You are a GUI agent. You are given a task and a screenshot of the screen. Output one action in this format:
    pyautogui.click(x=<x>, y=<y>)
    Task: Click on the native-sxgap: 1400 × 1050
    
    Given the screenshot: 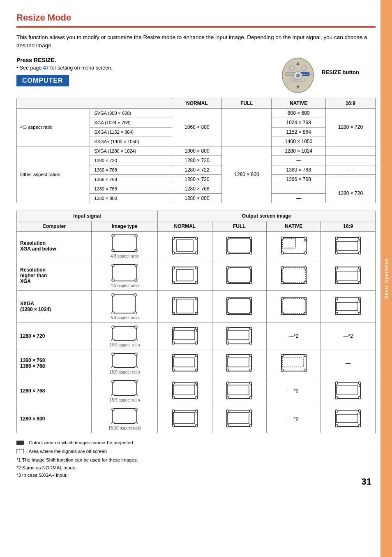 What is the action you would take?
    pyautogui.click(x=298, y=142)
    